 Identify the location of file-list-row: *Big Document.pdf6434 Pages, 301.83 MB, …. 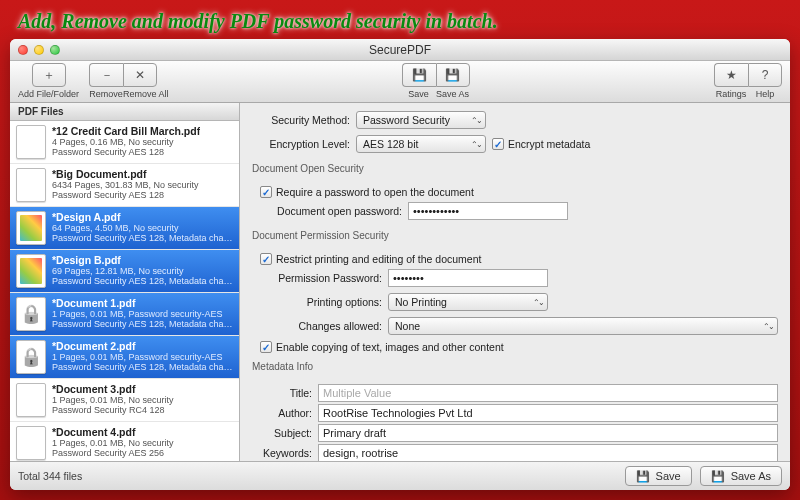
(124, 186).